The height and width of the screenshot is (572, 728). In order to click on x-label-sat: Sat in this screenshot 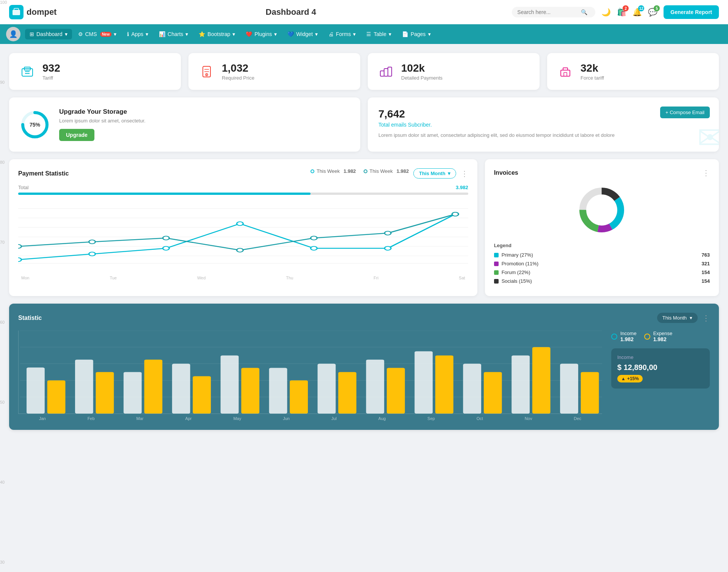, I will do `click(462, 278)`.